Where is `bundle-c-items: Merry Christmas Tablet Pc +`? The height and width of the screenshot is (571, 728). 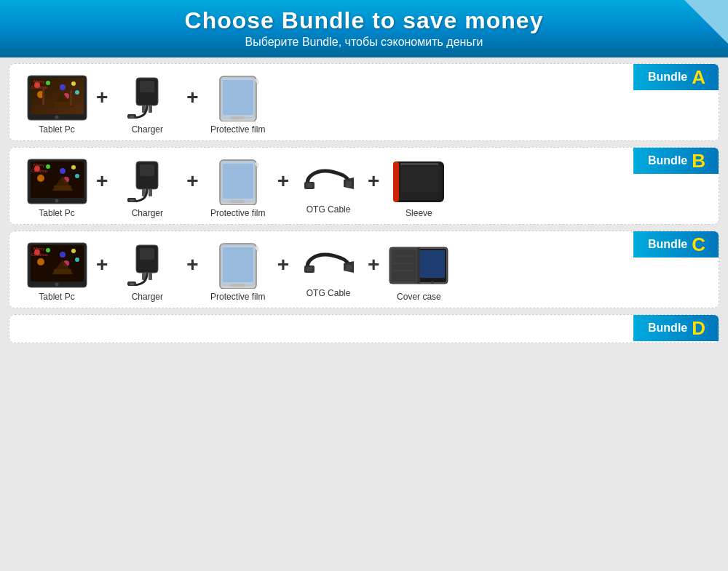 bundle-c-items: Merry Christmas Tablet Pc + is located at coordinates (237, 272).